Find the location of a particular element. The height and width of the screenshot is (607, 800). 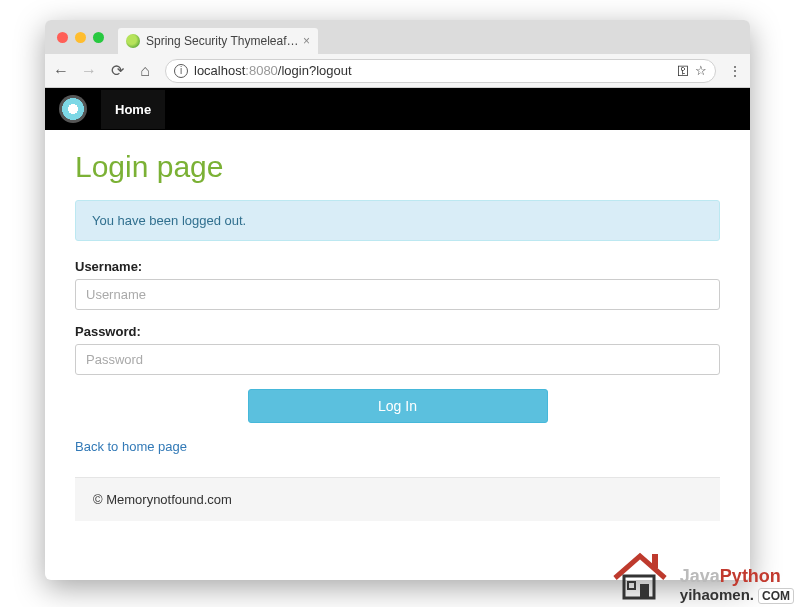

maximize-window-icon is located at coordinates (98, 38).